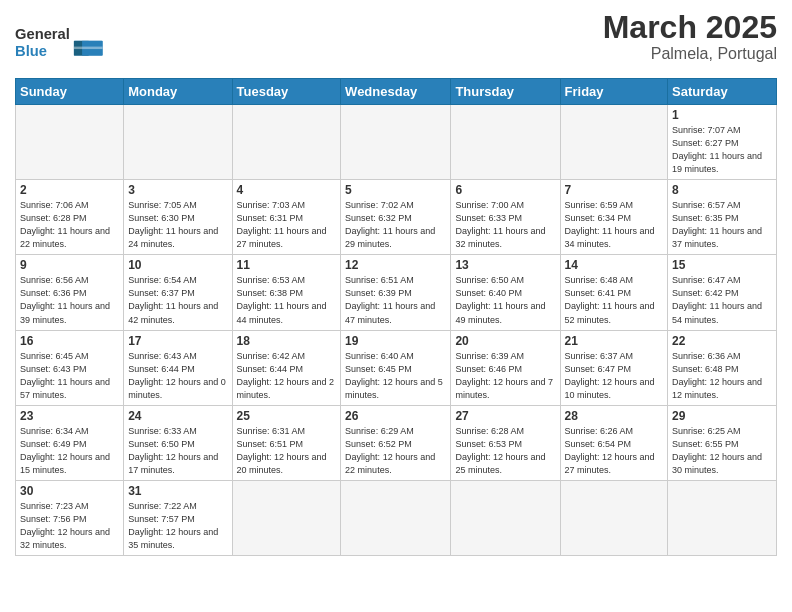  What do you see at coordinates (722, 225) in the screenshot?
I see `day-info: Sunrise: 6:57 AM Sunset: 6:35 PM Dayligh…` at bounding box center [722, 225].